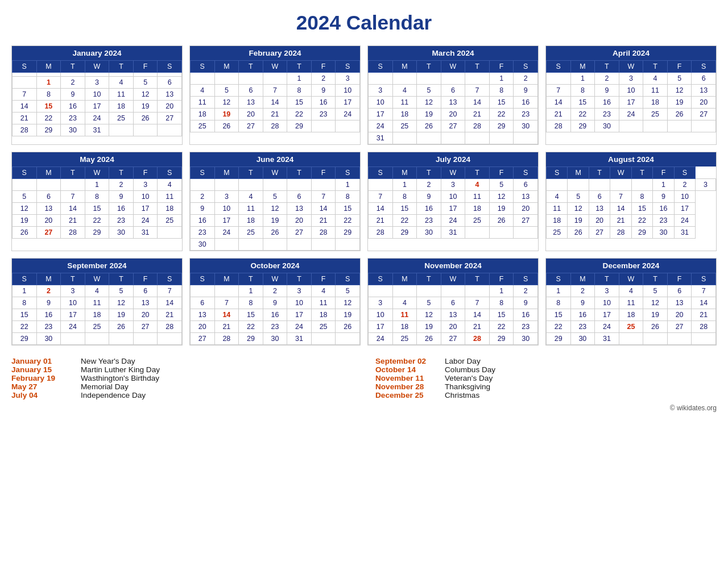 This screenshot has width=728, height=562. What do you see at coordinates (299, 339) in the screenshot?
I see `day-cell: 31` at bounding box center [299, 339].